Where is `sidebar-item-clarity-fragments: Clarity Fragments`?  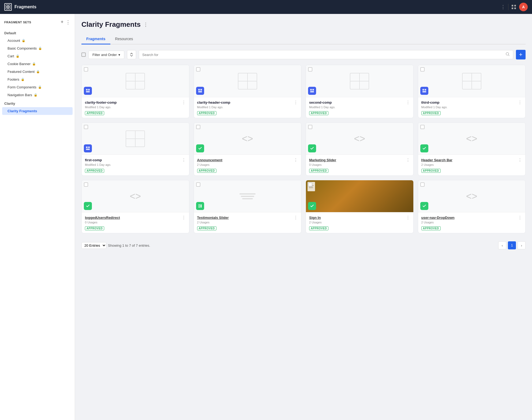 sidebar-item-clarity-fragments: Clarity Fragments is located at coordinates (38, 111).